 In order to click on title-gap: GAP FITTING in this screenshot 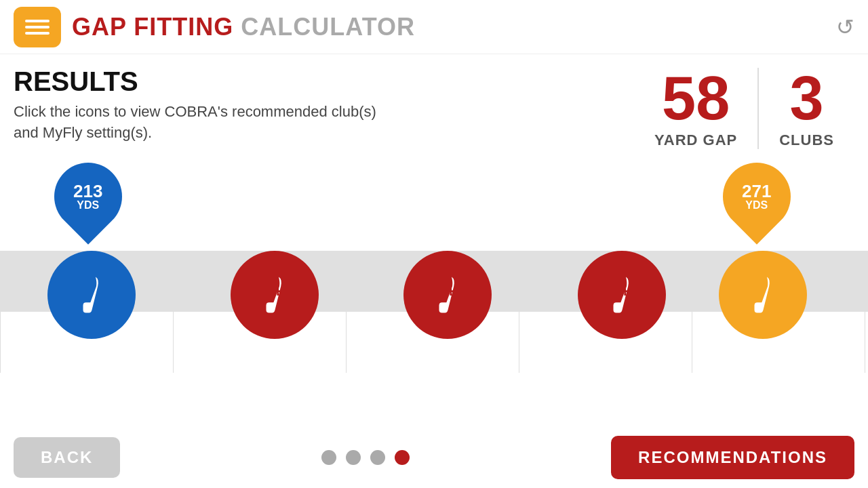, I will do `click(153, 27)`.